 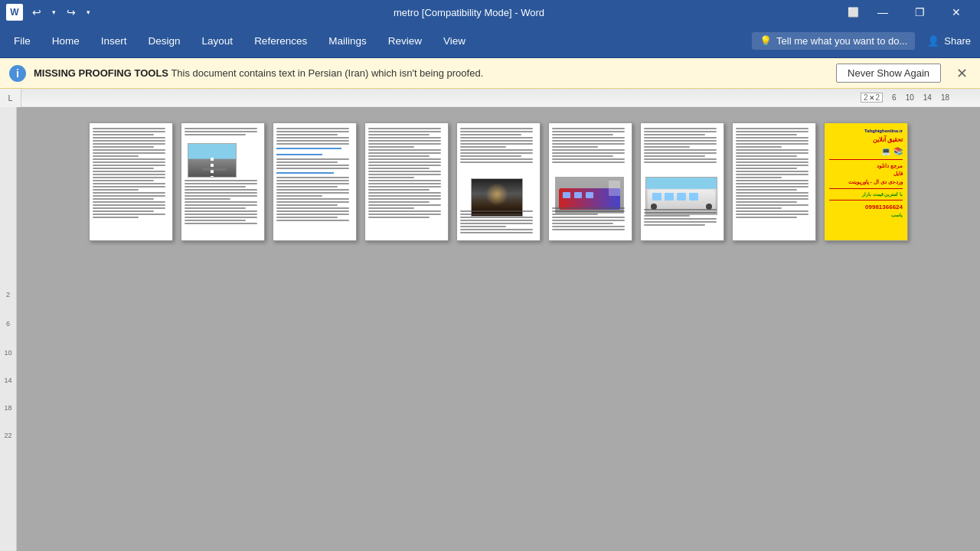 I want to click on user-icon: 👤, so click(x=933, y=41).